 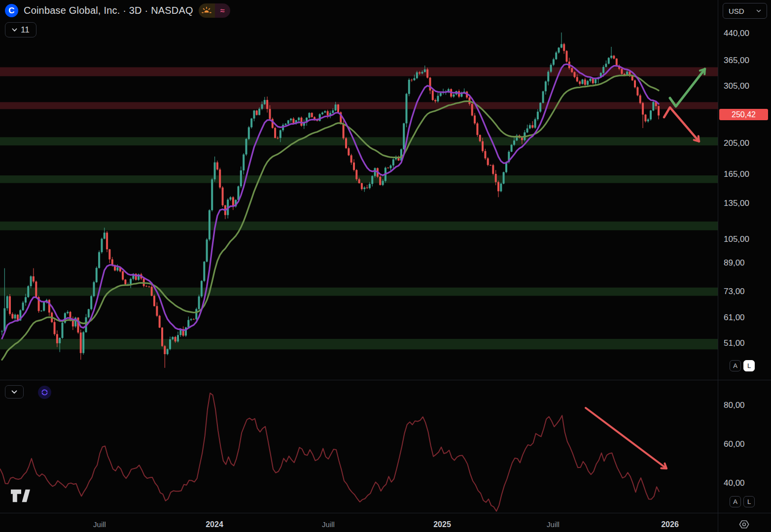 I want to click on pane-separator, so click(x=386, y=380).